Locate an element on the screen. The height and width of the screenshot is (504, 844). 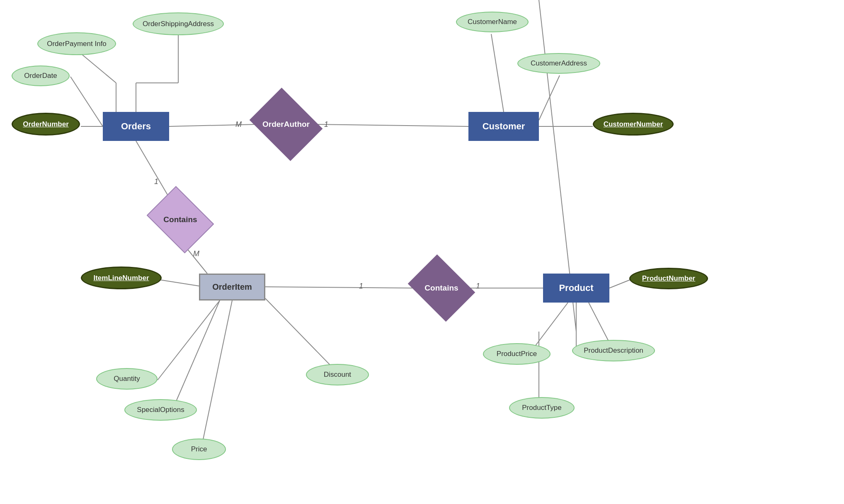
card-orderauthor-1: 1 is located at coordinates (326, 124).